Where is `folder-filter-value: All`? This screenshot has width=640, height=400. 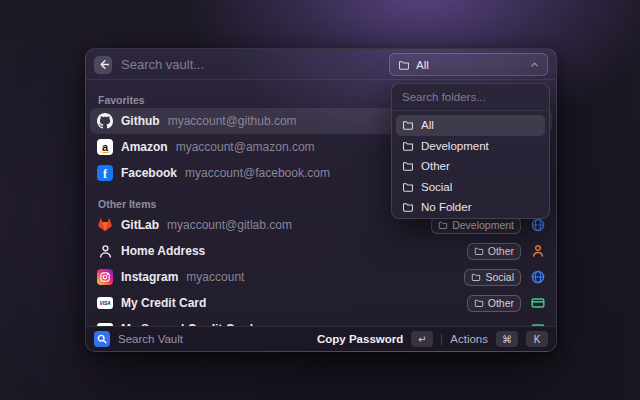 folder-filter-value: All is located at coordinates (470, 65).